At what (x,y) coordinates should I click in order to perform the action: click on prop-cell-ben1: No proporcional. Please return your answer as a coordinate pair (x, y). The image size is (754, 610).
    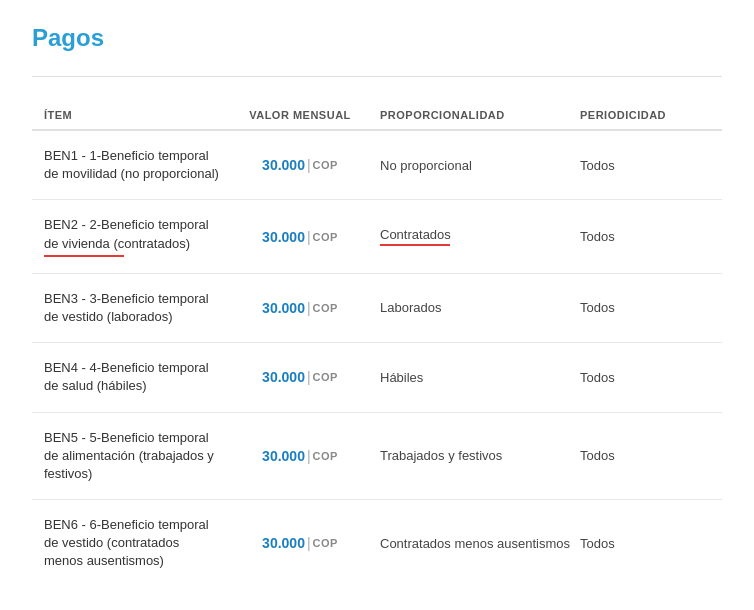
    Looking at the image, I should click on (480, 166).